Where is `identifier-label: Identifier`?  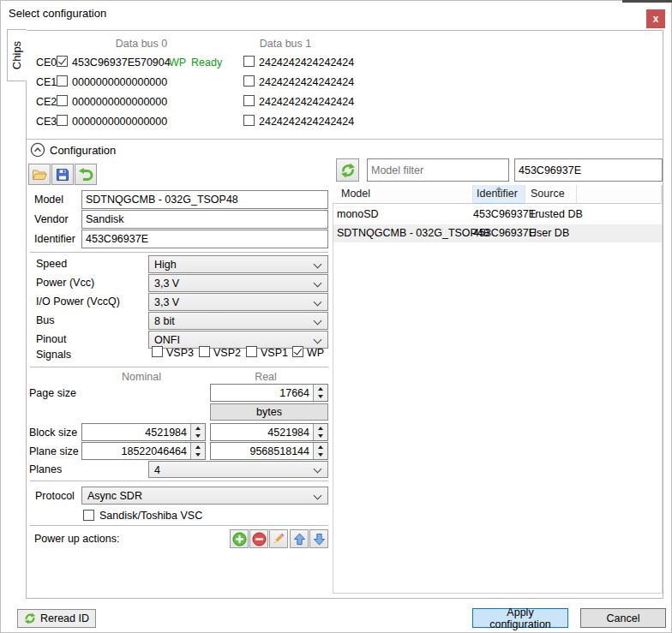
identifier-label: Identifier is located at coordinates (55, 239).